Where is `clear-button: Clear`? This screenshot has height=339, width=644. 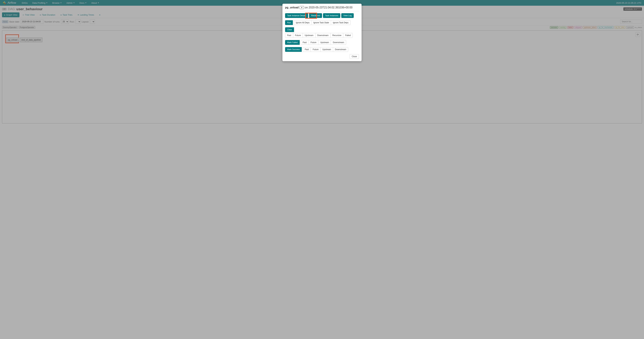 clear-button: Clear is located at coordinates (290, 30).